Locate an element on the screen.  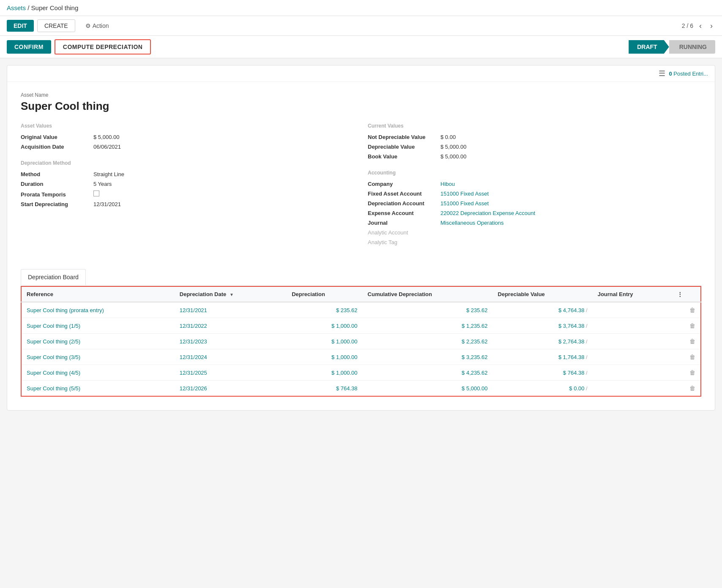
expense-account-value: 220022 Depreciation Expense Account is located at coordinates (488, 213).